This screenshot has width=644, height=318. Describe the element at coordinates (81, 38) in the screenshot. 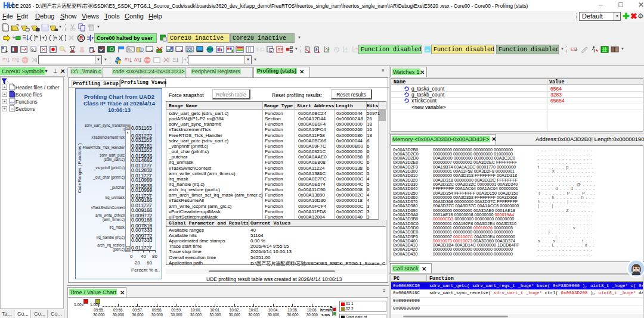

I see `svg-text: R` at that location.